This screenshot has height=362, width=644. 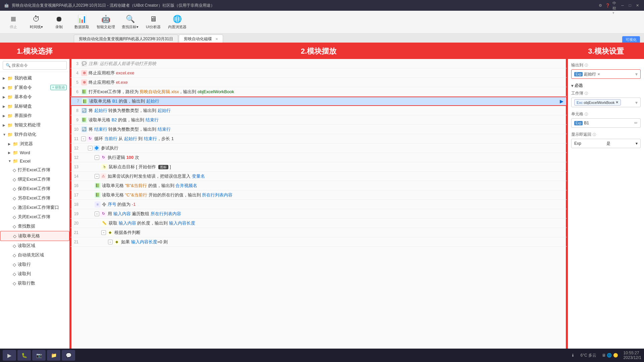 I want to click on workbook-prop-field: Exc objExcelWorkBook ✕ ▾, so click(x=606, y=103).